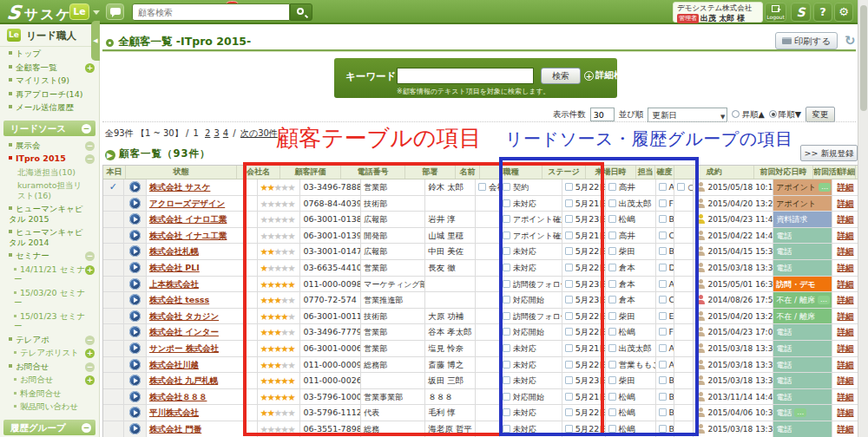 This screenshot has width=868, height=437. I want to click on company-link: アクローズデザイン, so click(187, 203).